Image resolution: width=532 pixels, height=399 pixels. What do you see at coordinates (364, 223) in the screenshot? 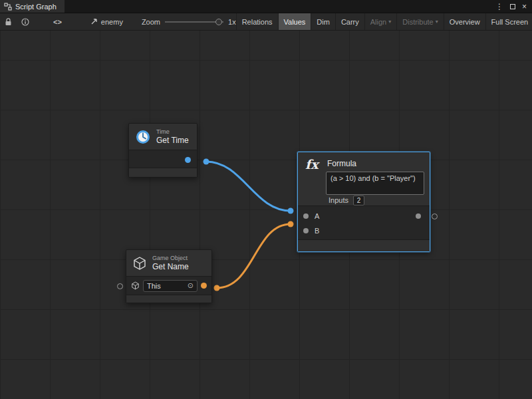
I see `node-ports: A B` at bounding box center [364, 223].